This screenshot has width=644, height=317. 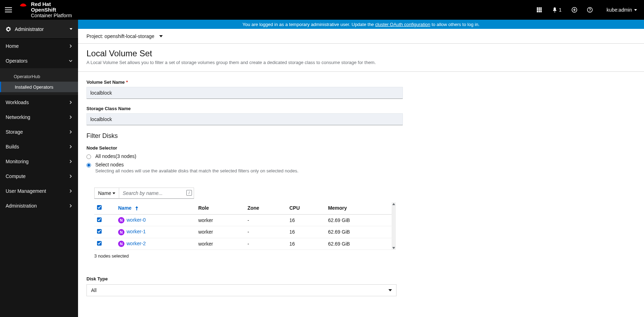 I want to click on perspective-switcher: Administrator, so click(x=39, y=29).